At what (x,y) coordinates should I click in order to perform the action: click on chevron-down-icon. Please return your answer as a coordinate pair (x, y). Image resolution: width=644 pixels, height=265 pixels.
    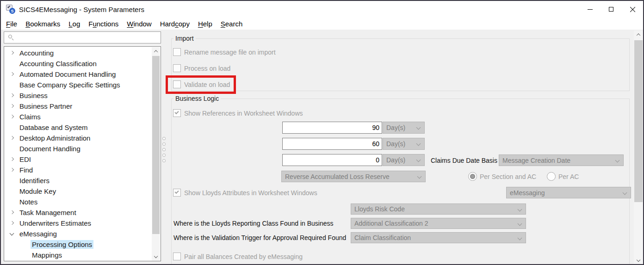
    Looking at the image, I should click on (618, 160).